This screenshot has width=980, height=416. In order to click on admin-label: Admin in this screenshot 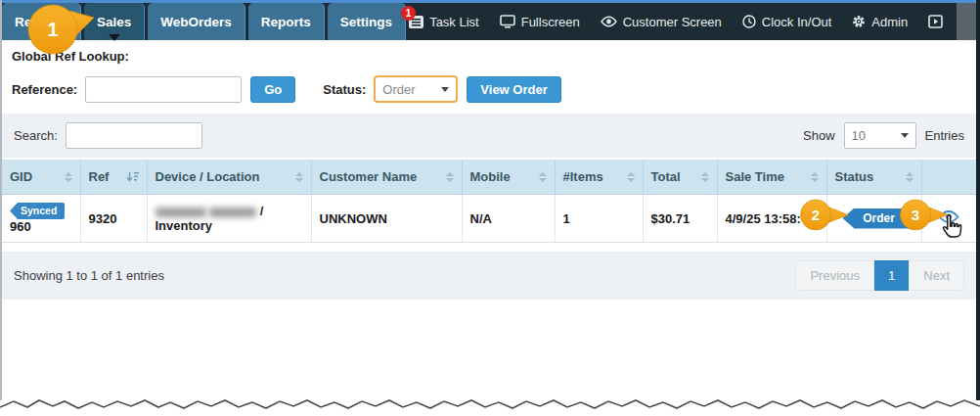, I will do `click(890, 22)`.